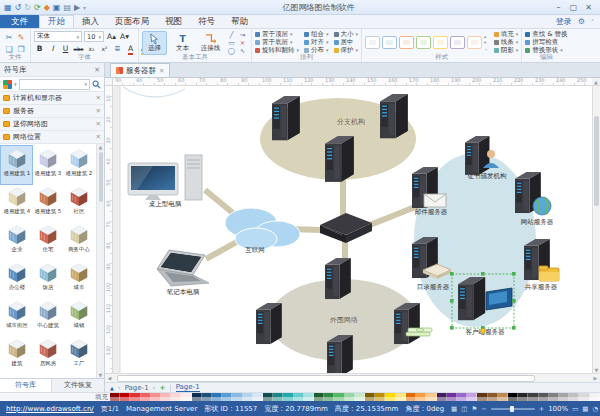  What do you see at coordinates (80, 279) in the screenshot?
I see `symbol-item: 城市` at bounding box center [80, 279].